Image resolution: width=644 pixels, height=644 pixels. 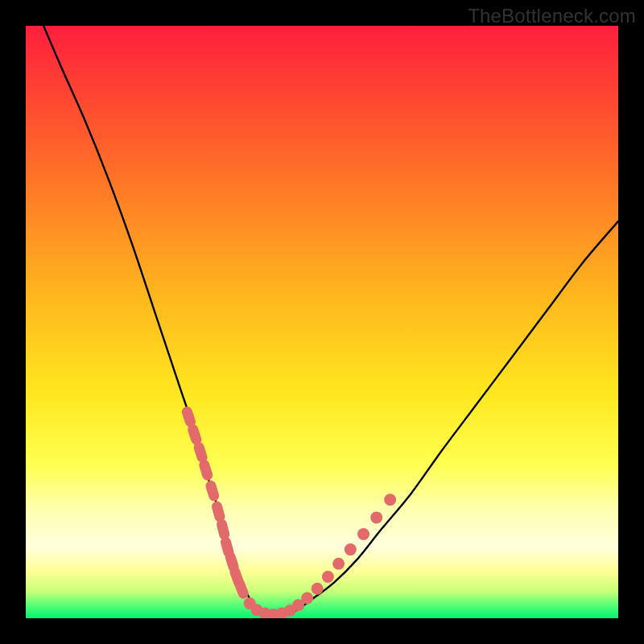 What do you see at coordinates (552, 16) in the screenshot?
I see `watermark-text: TheBottleneck.com` at bounding box center [552, 16].